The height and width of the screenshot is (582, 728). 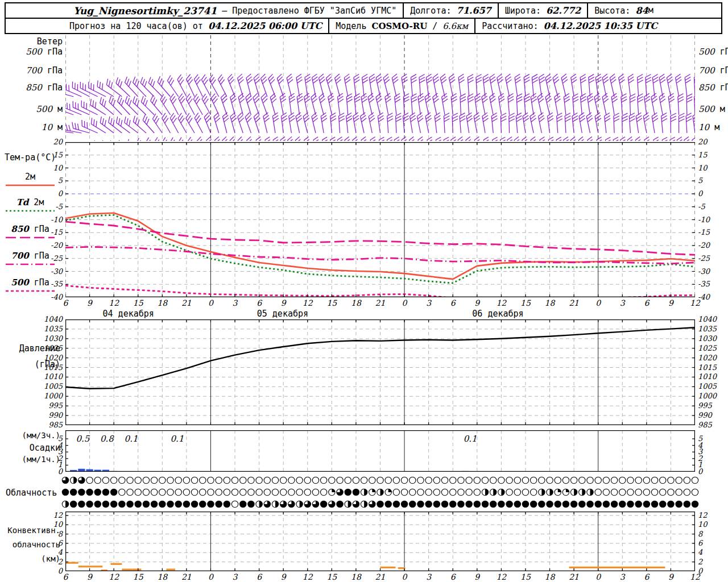 What do you see at coordinates (30, 202) in the screenshot?
I see `temp-legend-label: Td 2м` at bounding box center [30, 202].